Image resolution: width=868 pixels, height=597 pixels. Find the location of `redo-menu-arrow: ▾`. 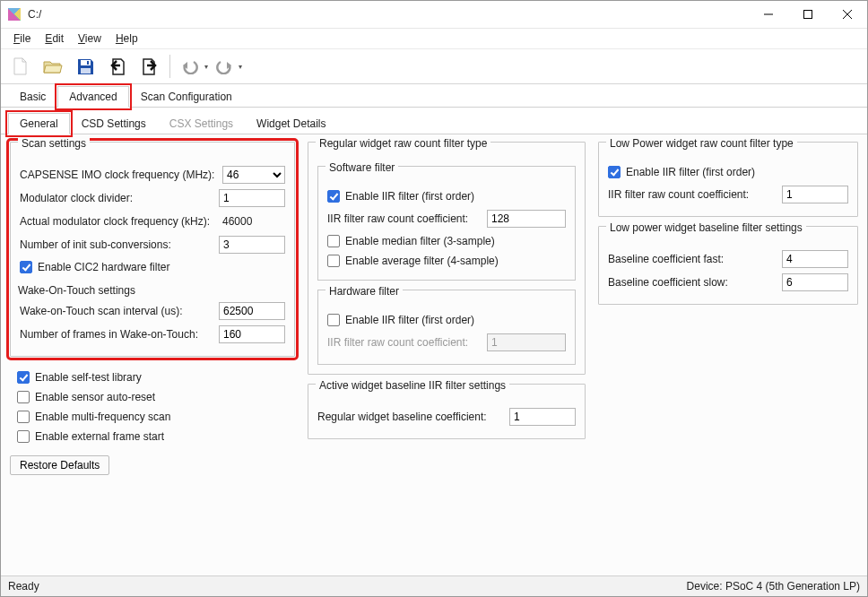

redo-menu-arrow: ▾ is located at coordinates (240, 66).